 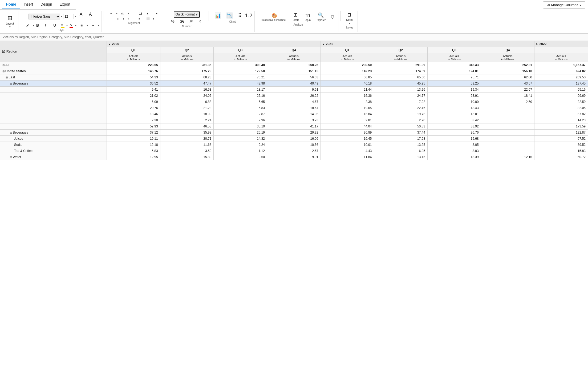 What do you see at coordinates (240, 84) in the screenshot?
I see `bev-east-q3-2020: 48.98` at bounding box center [240, 84].